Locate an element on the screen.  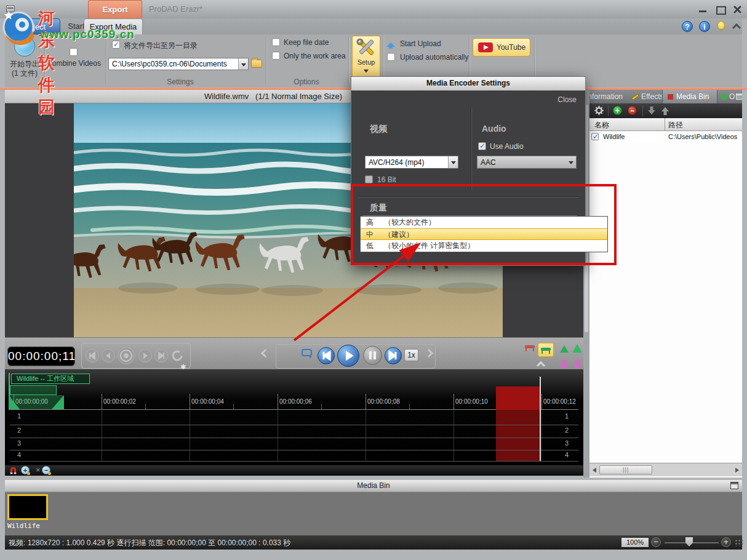
zoom-slider-handle is located at coordinates (689, 542).